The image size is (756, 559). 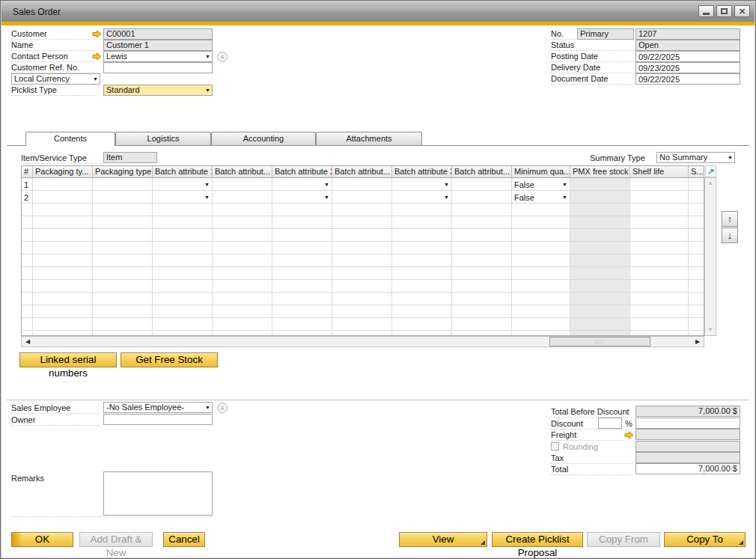 I want to click on discount-amount-field, so click(x=688, y=424).